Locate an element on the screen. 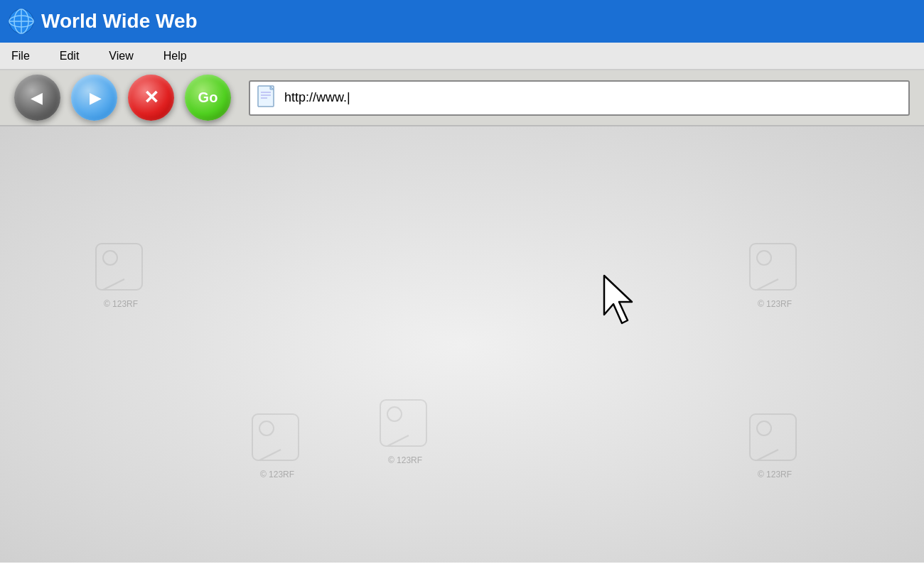 Image resolution: width=924 pixels, height=564 pixels. forward-button: ▶ is located at coordinates (94, 98).